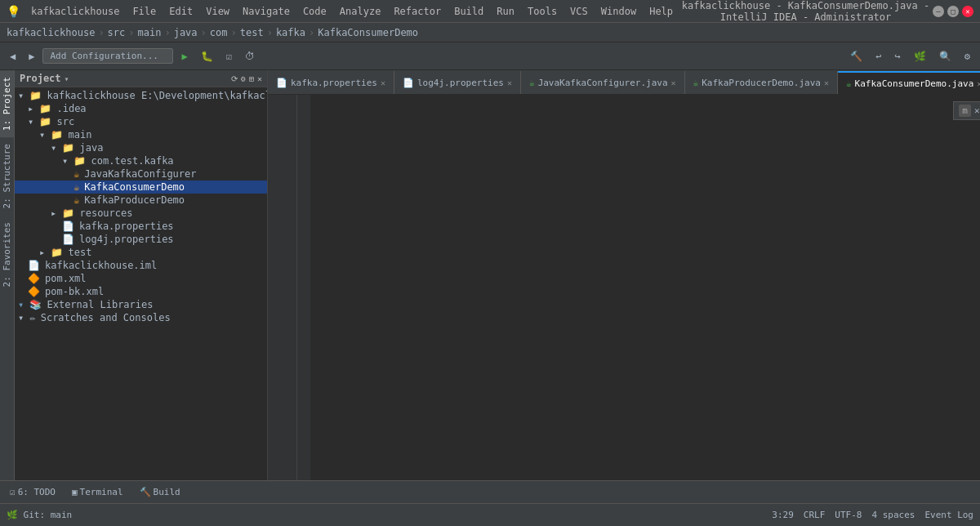 The height and width of the screenshot is (526, 980). What do you see at coordinates (457, 82) in the screenshot?
I see `tab-log4j-properties: 📄 log4j.properties ✕` at bounding box center [457, 82].